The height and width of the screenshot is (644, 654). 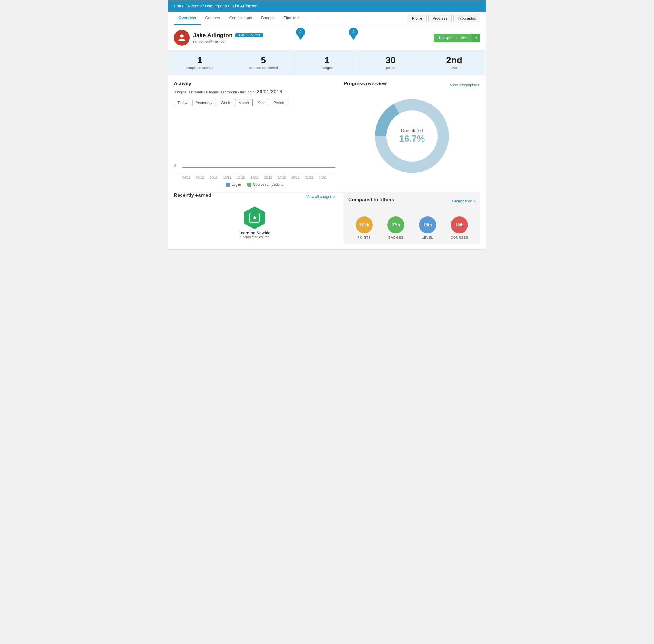 What do you see at coordinates (364, 225) in the screenshot?
I see `rank-circle-points: 112th` at bounding box center [364, 225].